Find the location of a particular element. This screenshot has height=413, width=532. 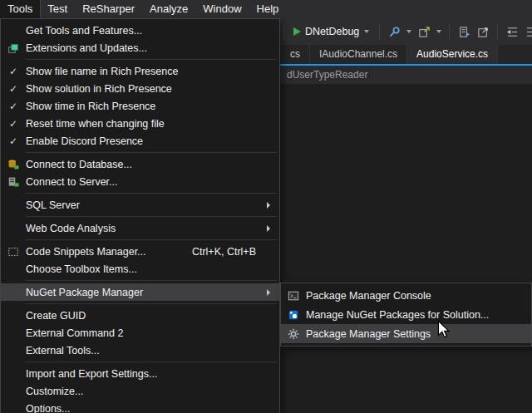

tab-iaudiochannel-cs: IAudioChannel.cs is located at coordinates (359, 55).